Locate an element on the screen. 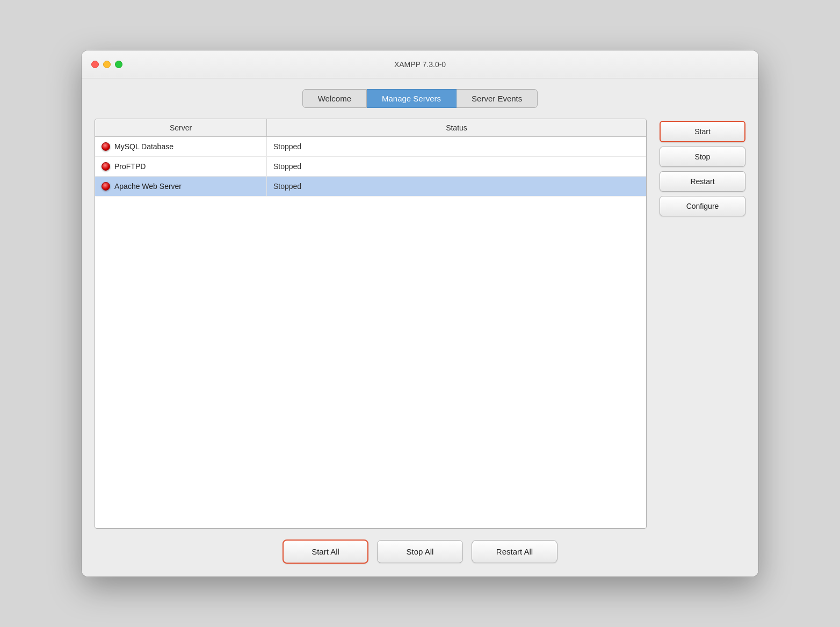 This screenshot has height=627, width=840. status-icon-apache is located at coordinates (106, 186).